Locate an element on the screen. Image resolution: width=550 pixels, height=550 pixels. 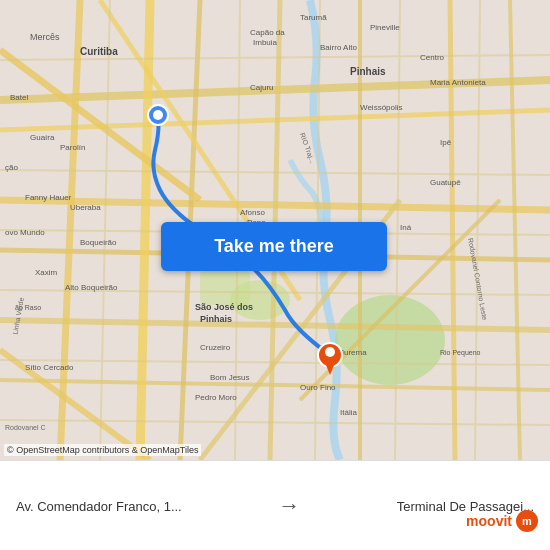
svg-text: Imbuia is located at coordinates (266, 42).